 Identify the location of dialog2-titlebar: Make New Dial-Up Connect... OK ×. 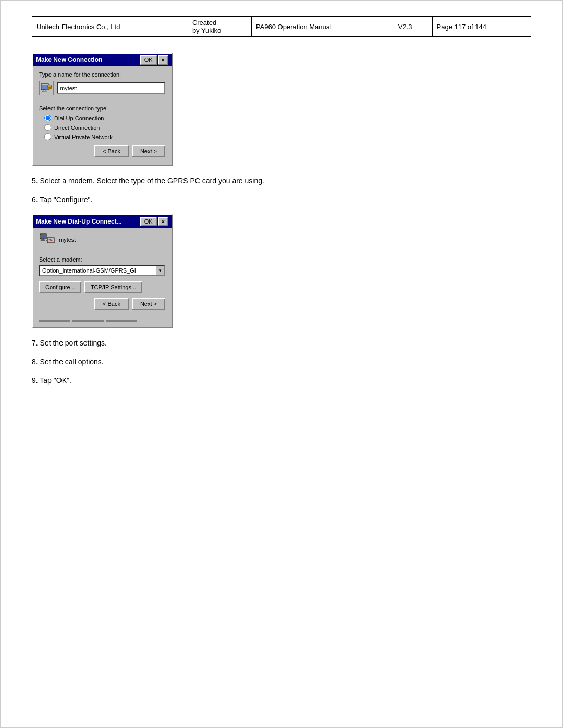
(102, 221).